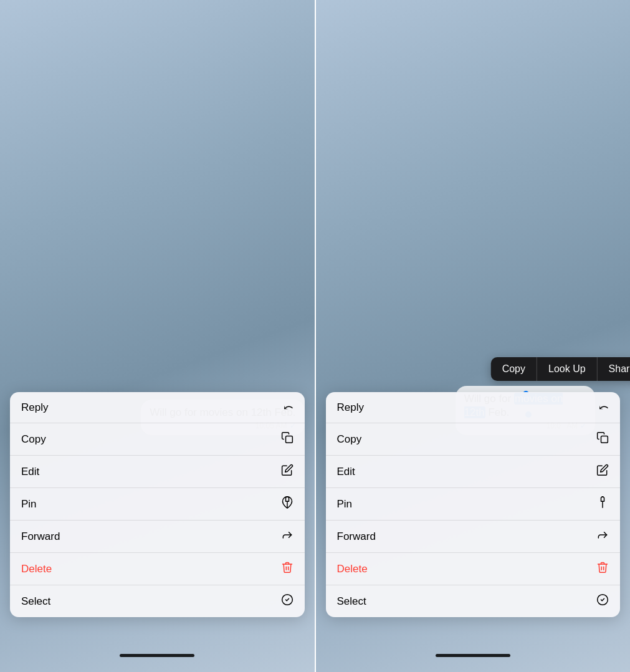 The image size is (630, 672). What do you see at coordinates (157, 439) in the screenshot?
I see `left-menu-copy: Copy` at bounding box center [157, 439].